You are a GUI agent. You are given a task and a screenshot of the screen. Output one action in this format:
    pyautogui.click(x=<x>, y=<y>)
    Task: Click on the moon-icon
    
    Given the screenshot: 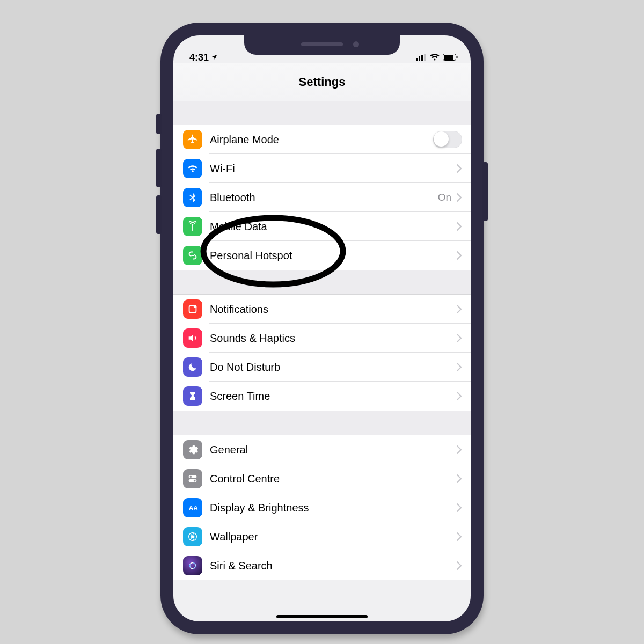 What is the action you would take?
    pyautogui.click(x=193, y=367)
    